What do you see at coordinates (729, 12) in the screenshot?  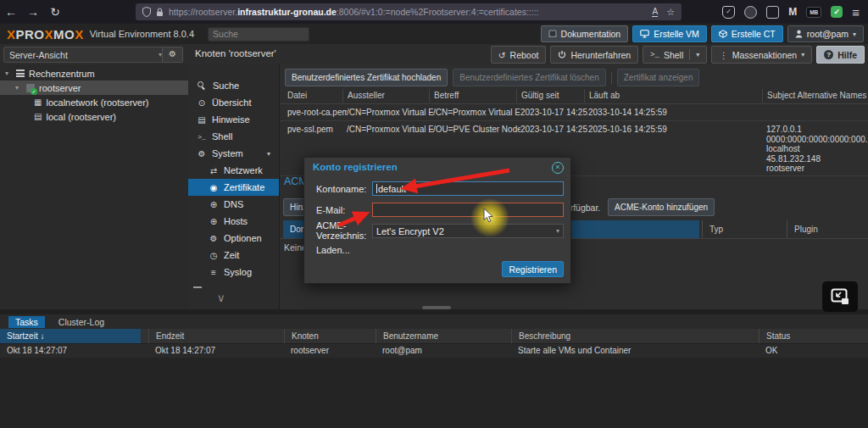 I see `extension-shield-icon: ✓` at bounding box center [729, 12].